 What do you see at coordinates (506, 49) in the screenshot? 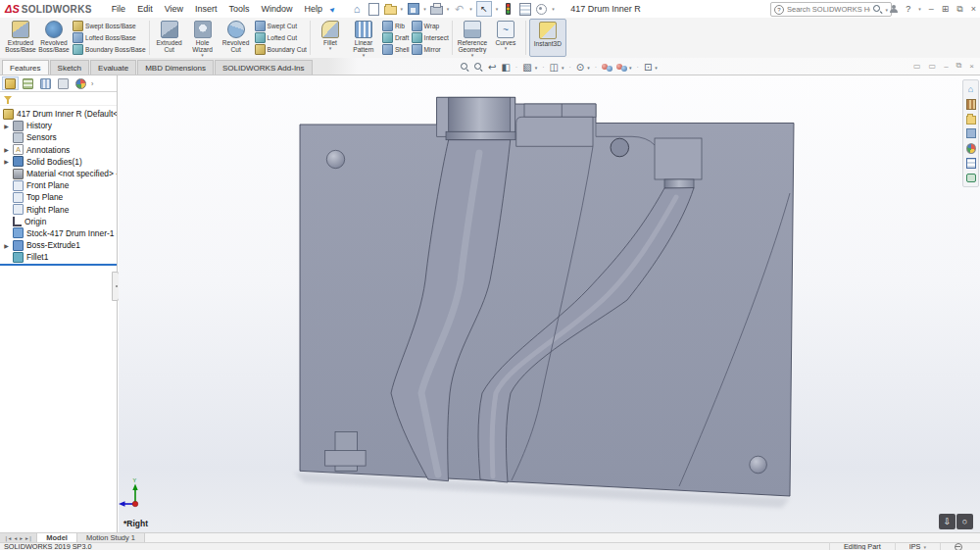
I see `curves-dropdown-caret: ▾` at bounding box center [506, 49].